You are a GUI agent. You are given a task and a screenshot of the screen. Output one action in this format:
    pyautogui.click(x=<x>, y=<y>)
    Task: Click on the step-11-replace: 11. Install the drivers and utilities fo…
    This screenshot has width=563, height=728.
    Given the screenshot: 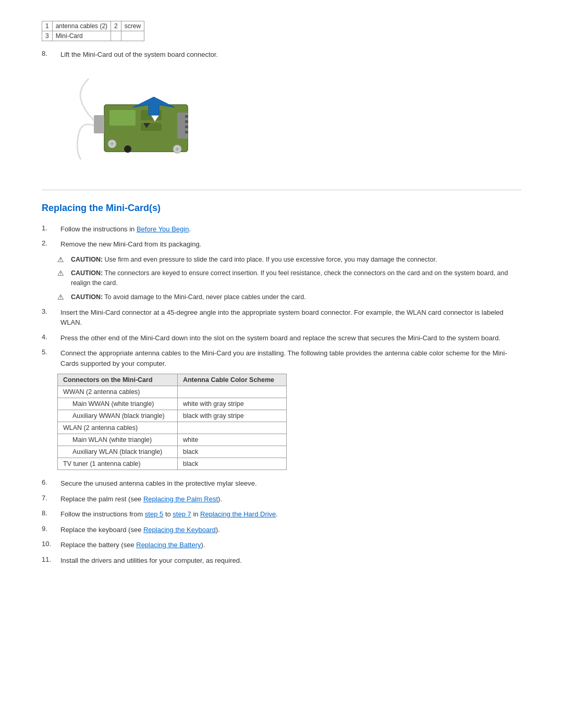 What is the action you would take?
    pyautogui.click(x=282, y=561)
    